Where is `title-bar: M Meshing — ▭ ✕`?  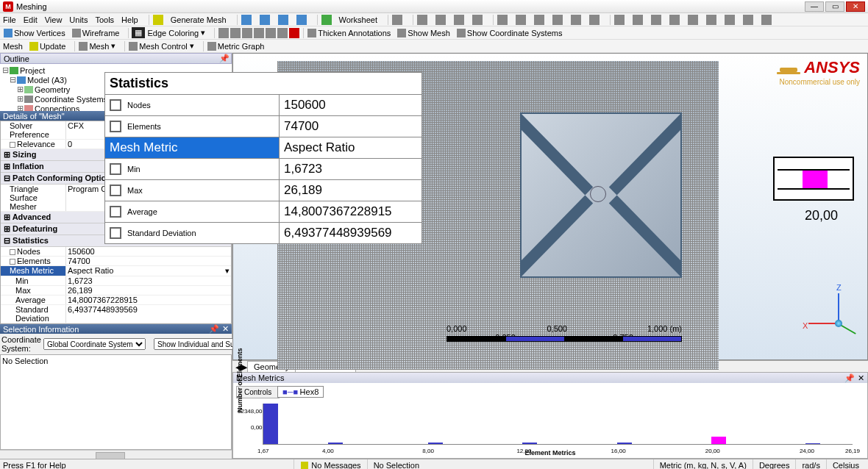 title-bar: M Meshing — ▭ ✕ is located at coordinates (434, 7).